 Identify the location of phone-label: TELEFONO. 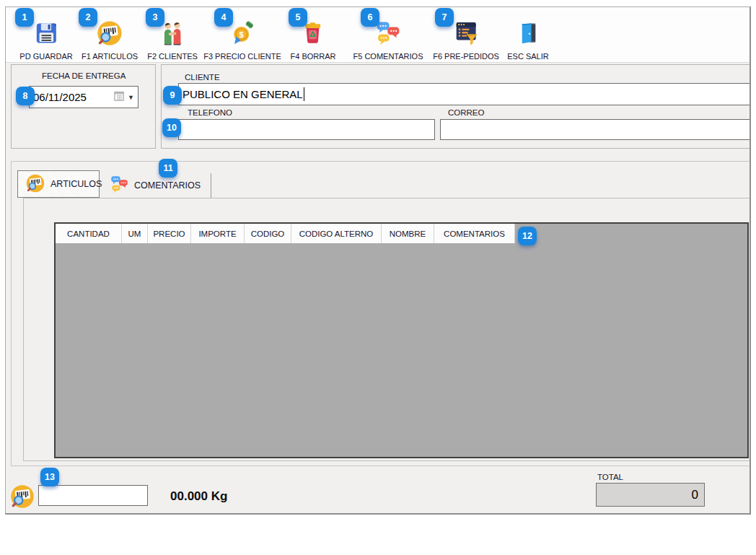
(210, 113).